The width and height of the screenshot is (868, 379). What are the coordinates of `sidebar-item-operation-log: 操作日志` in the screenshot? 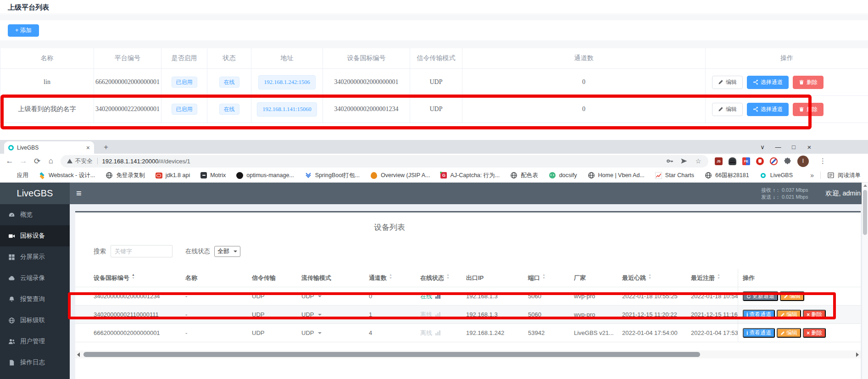 It's located at (35, 362).